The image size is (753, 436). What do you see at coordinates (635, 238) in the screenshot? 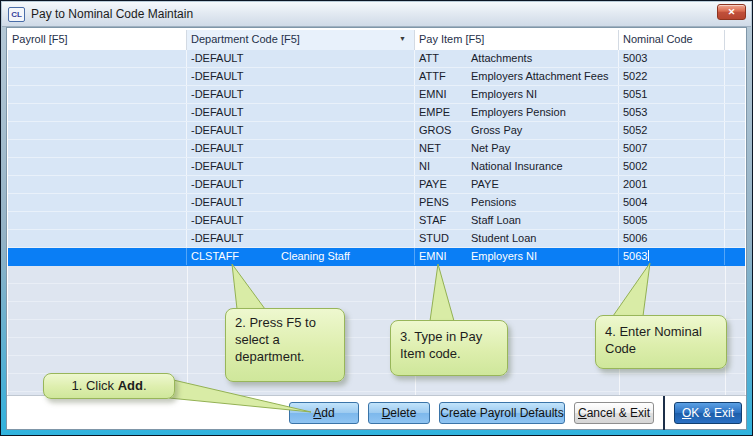
I see `nominal-code-value: 5006` at bounding box center [635, 238].